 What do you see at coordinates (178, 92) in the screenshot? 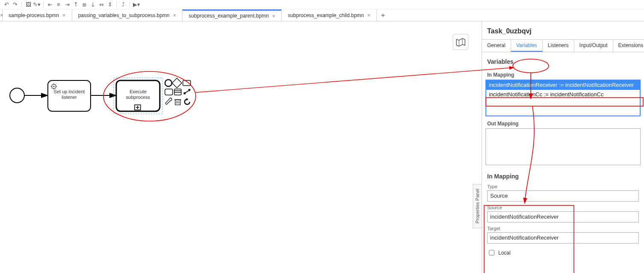
I see `append-icon` at bounding box center [178, 92].